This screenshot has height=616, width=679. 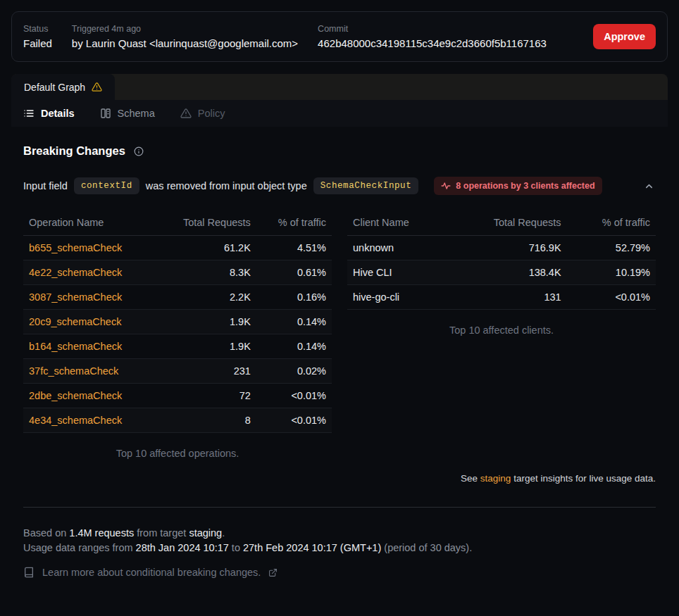 What do you see at coordinates (496, 479) in the screenshot?
I see `staging-target-link: staging` at bounding box center [496, 479].